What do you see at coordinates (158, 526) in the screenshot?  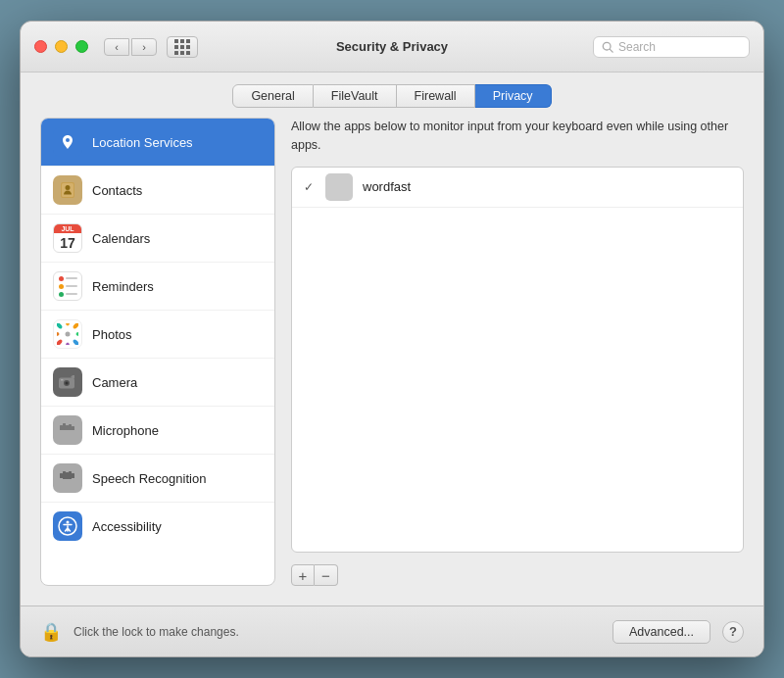 I see `sidebar-item-accessibility: Accessibility` at bounding box center [158, 526].